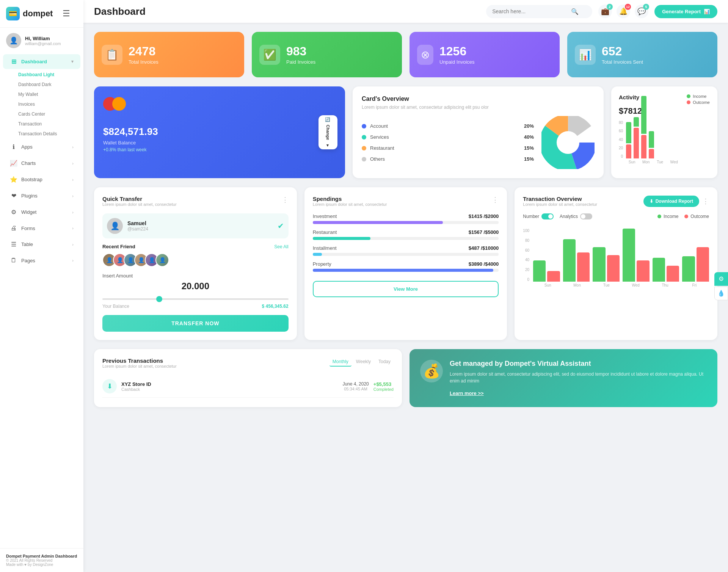 The width and height of the screenshot is (728, 572). I want to click on bell-icon-btn: 🔔 12, so click(623, 11).